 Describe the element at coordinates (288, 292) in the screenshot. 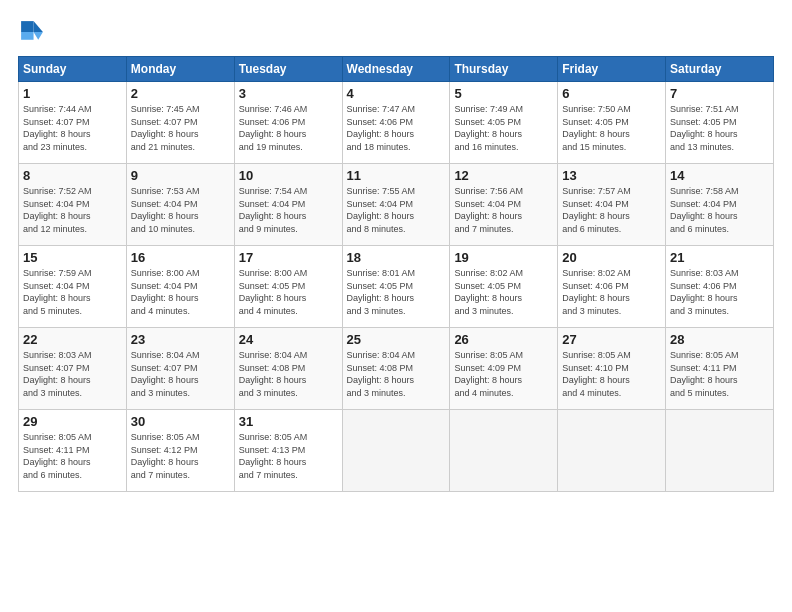

I see `day-info: Sunrise: 8:00 AM Sunset: 4:05 PM Dayligh…` at that location.